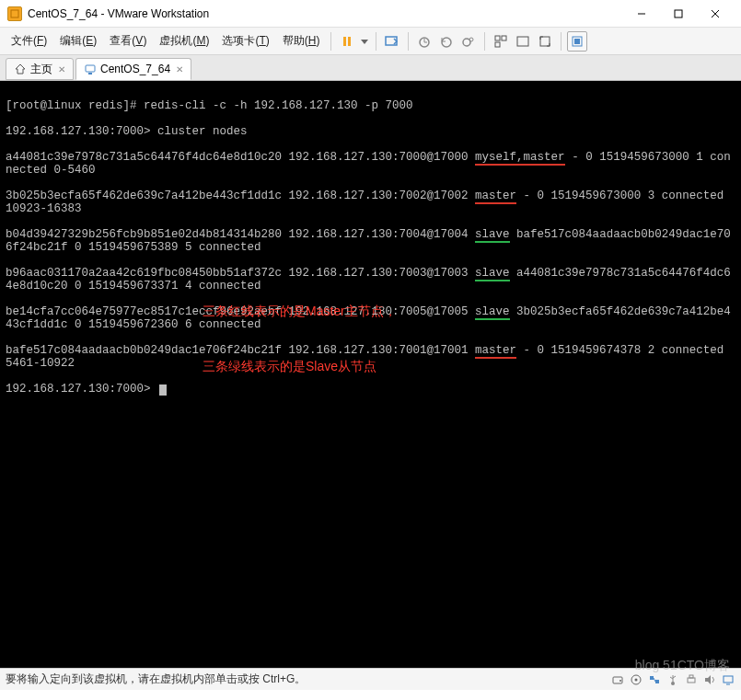 The height and width of the screenshot is (700, 741). Describe the element at coordinates (29, 40) in the screenshot. I see `menu-file: 文件(F)` at that location.